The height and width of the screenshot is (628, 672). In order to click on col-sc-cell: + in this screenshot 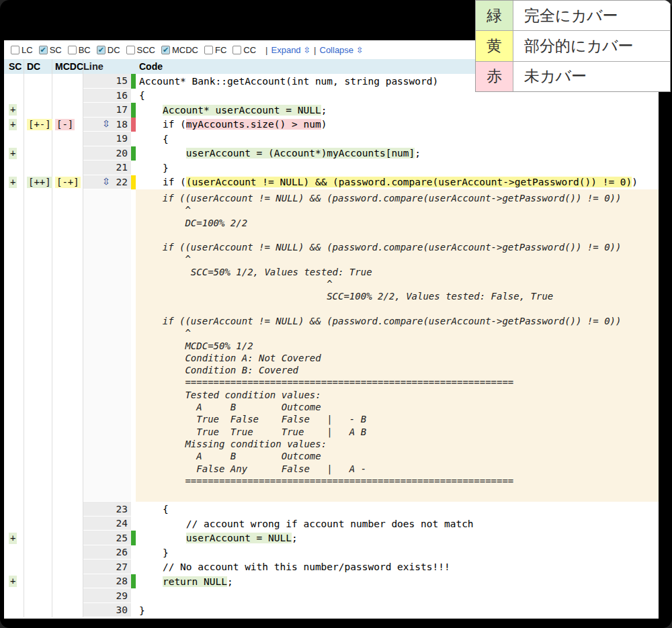, I will do `click(14, 582)`.